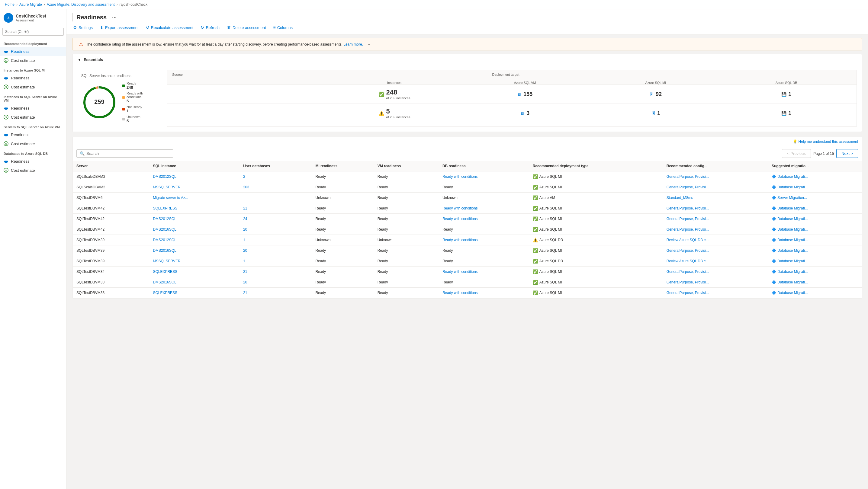 The width and height of the screenshot is (868, 489). Describe the element at coordinates (170, 198) in the screenshot. I see `sql-instance-link: Migrate server to Az...` at that location.